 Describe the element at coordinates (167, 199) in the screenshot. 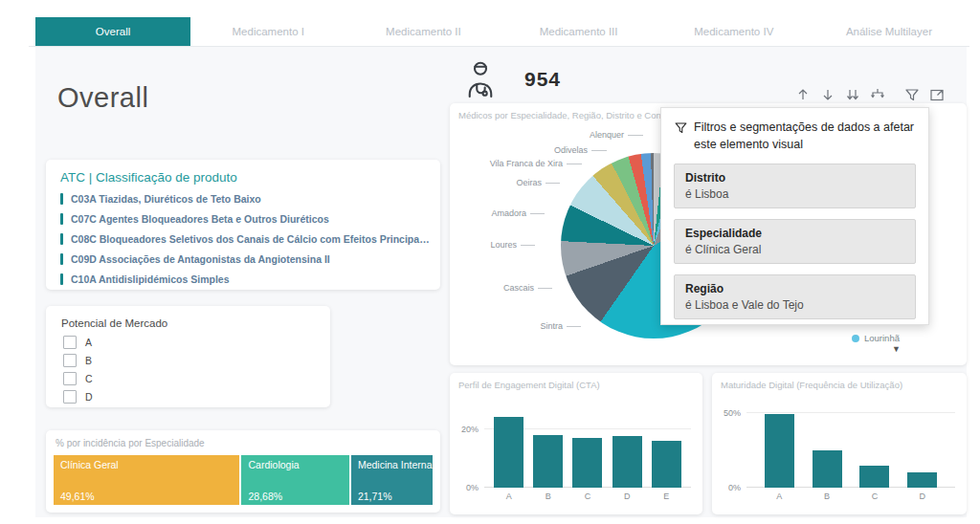

I see `atc-item-label: C03A Tiazidas, Diuréticos de Teto Baixo` at that location.